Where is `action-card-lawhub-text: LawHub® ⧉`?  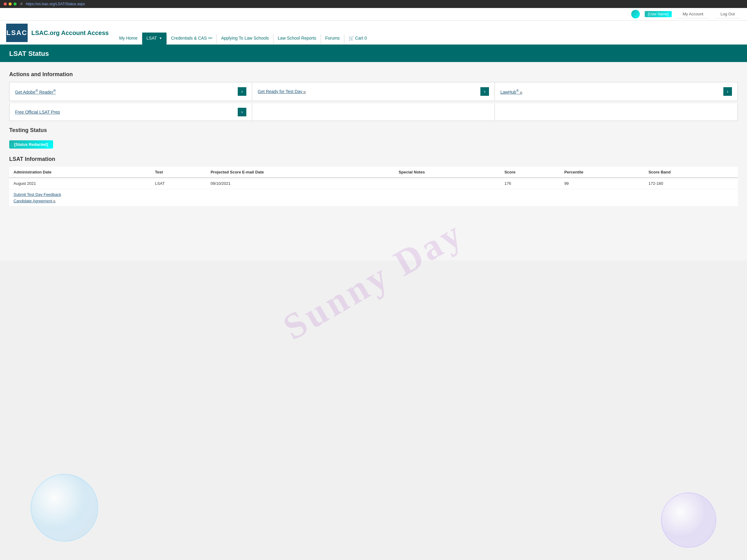 action-card-lawhub-text: LawHub® ⧉ is located at coordinates (511, 91).